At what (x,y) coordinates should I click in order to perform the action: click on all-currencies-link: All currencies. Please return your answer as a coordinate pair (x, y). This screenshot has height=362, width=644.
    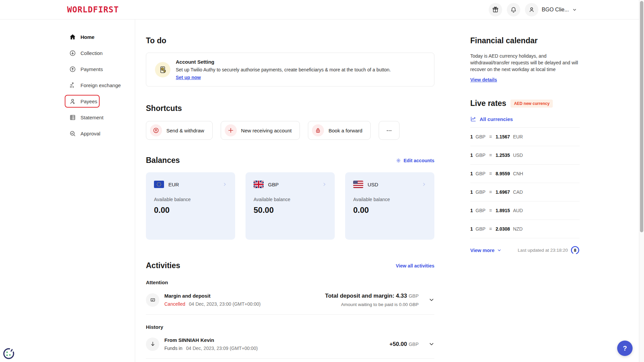
    Looking at the image, I should click on (525, 119).